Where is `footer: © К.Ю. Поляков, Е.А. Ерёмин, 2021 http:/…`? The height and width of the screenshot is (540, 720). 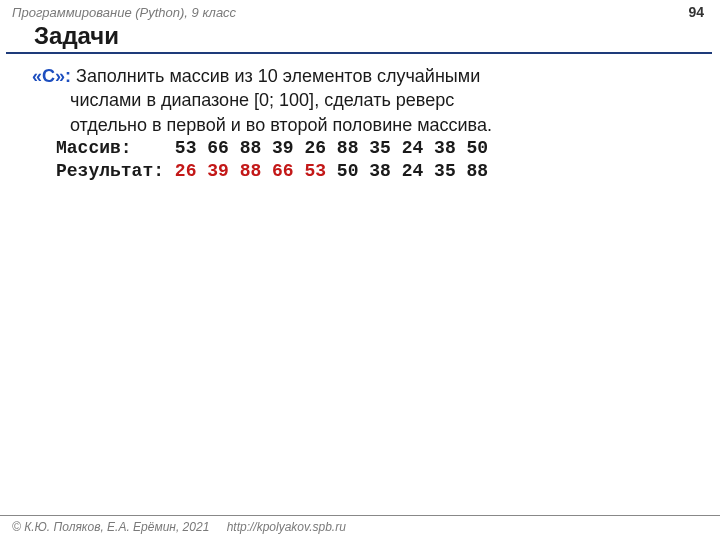
footer: © К.Ю. Поляков, Е.А. Ерёмин, 2021 http:/… is located at coordinates (360, 528).